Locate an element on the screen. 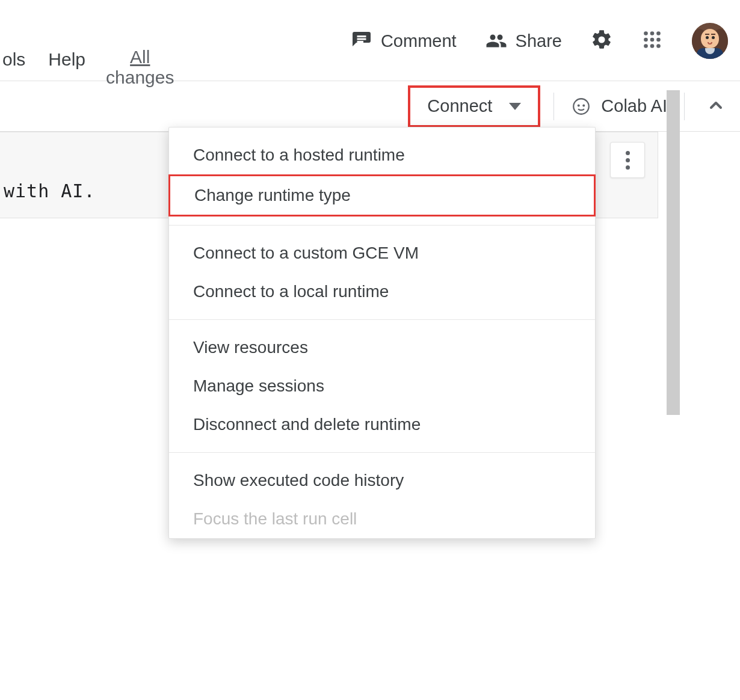  dropdown-item-disconnect-delete: Disconnect and delete runtime is located at coordinates (382, 425).